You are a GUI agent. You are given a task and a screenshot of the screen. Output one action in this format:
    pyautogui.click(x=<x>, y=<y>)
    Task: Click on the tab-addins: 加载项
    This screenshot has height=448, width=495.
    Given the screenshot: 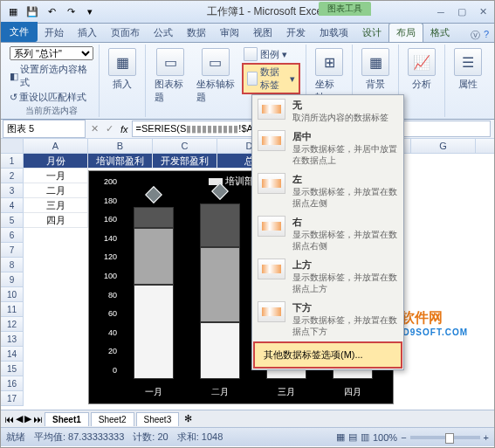 What is the action you would take?
    pyautogui.click(x=333, y=33)
    